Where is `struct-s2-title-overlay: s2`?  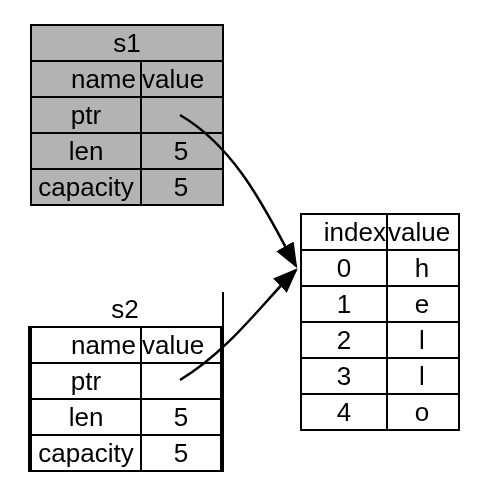
struct-s2-title-overlay: s2 is located at coordinates (125, 309).